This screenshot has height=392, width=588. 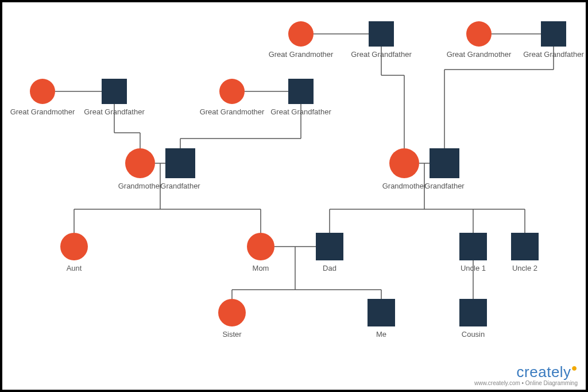 What do you see at coordinates (554, 54) in the screenshot?
I see `node-label-ggf4: Great Grandfather` at bounding box center [554, 54].